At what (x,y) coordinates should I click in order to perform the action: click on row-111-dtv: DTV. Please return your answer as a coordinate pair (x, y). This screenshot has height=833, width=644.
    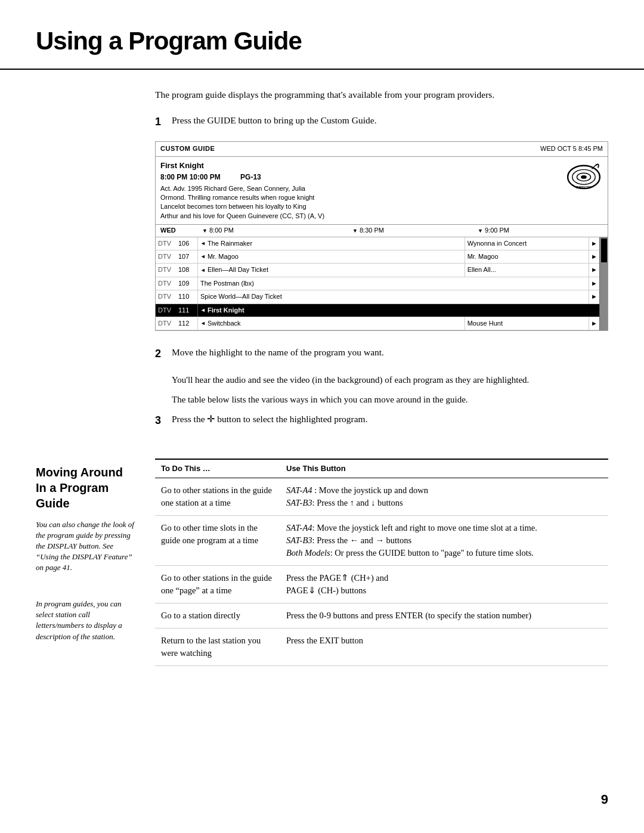
    Looking at the image, I should click on (166, 310).